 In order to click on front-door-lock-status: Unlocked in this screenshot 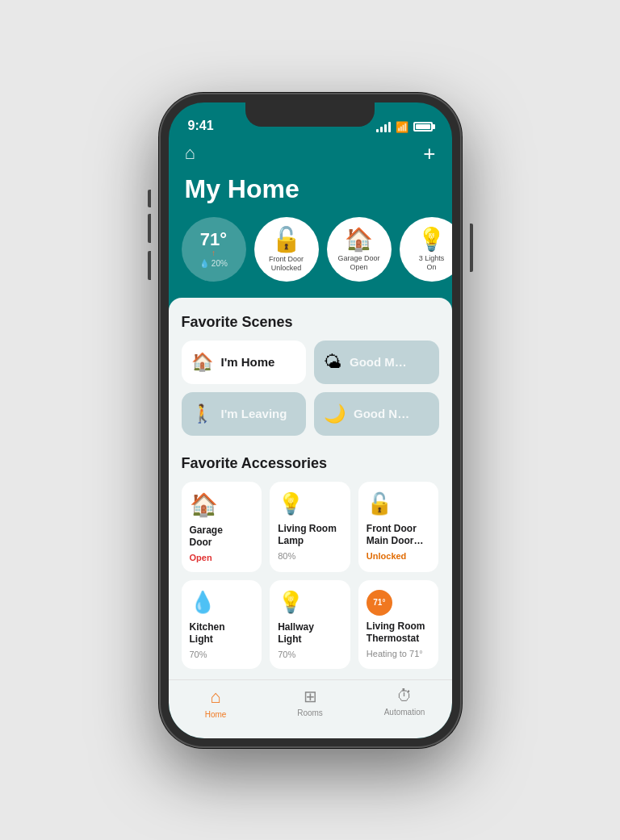, I will do `click(399, 556)`.